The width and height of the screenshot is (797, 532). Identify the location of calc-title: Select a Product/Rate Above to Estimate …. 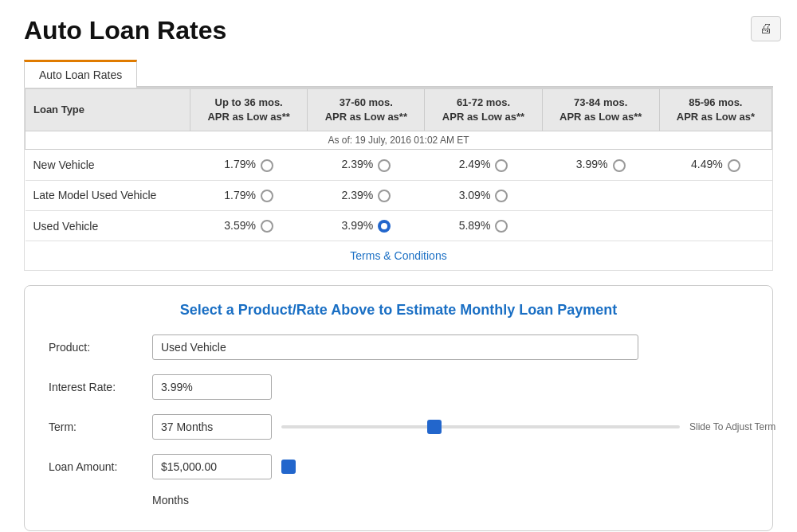
(398, 311).